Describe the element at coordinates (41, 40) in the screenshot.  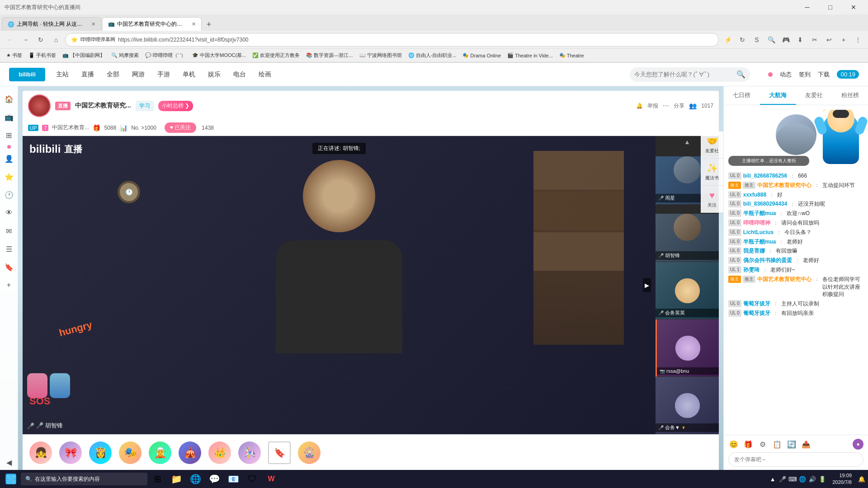
I see `refresh-button: ↻` at that location.